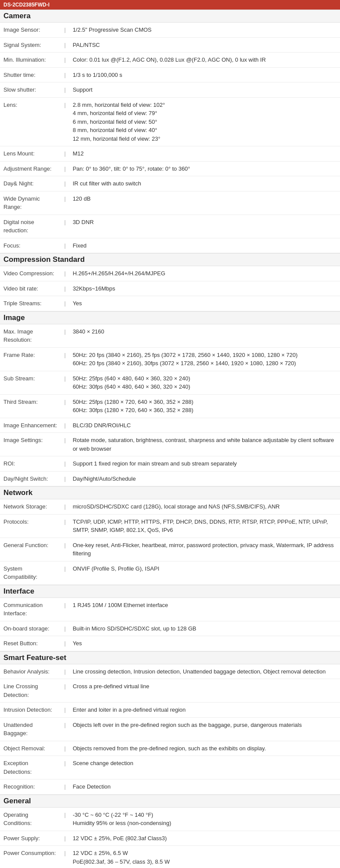 The width and height of the screenshot is (340, 868). Describe the element at coordinates (170, 658) in the screenshot. I see `section-title-smart: Smart Feature-set` at that location.